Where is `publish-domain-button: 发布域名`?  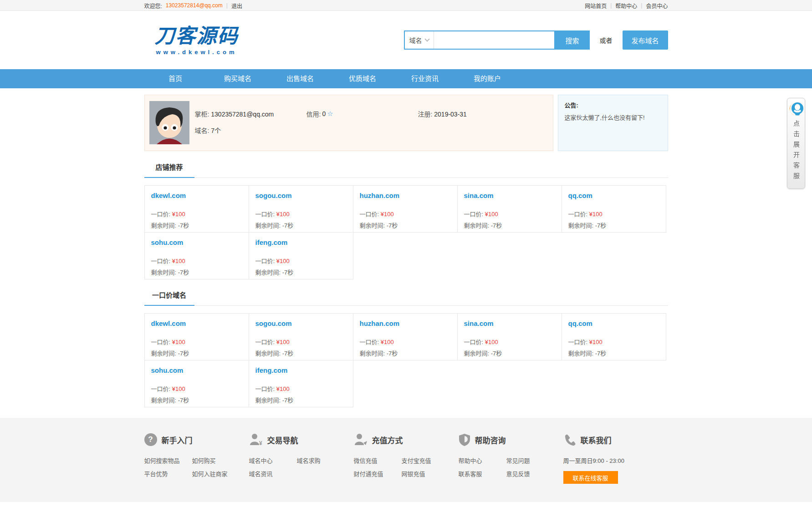 publish-domain-button: 发布域名 is located at coordinates (645, 40).